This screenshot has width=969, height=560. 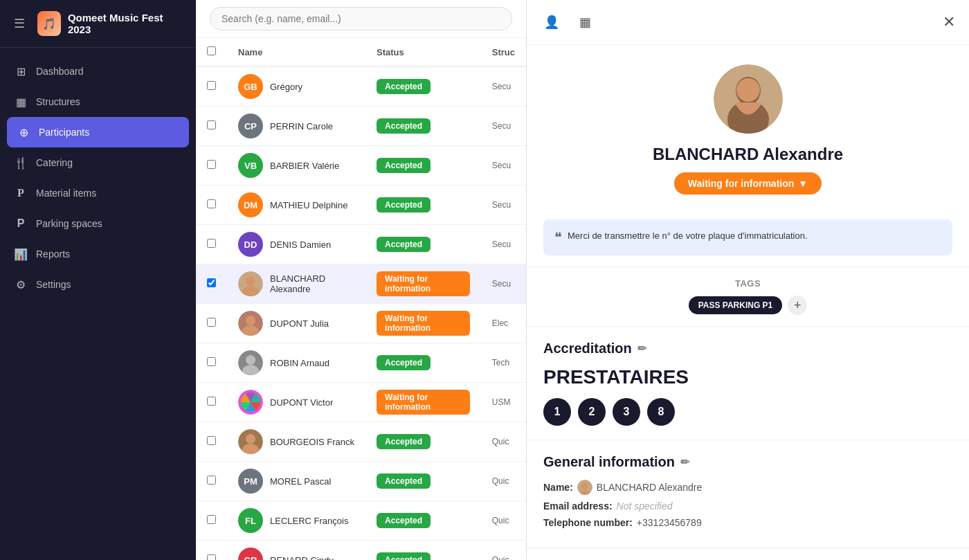 I want to click on sidebar-item-catering: 🍴 Catering, so click(x=98, y=163).